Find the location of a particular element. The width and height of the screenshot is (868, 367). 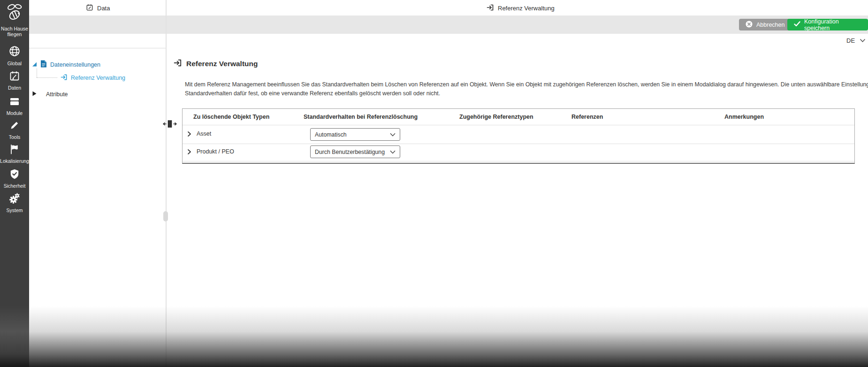

tab-data-label: Data is located at coordinates (103, 8).